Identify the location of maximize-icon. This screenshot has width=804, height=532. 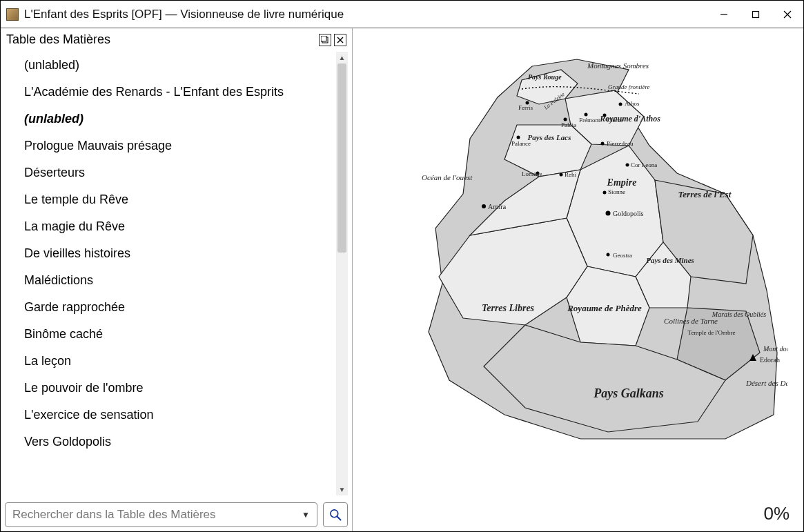
(756, 14).